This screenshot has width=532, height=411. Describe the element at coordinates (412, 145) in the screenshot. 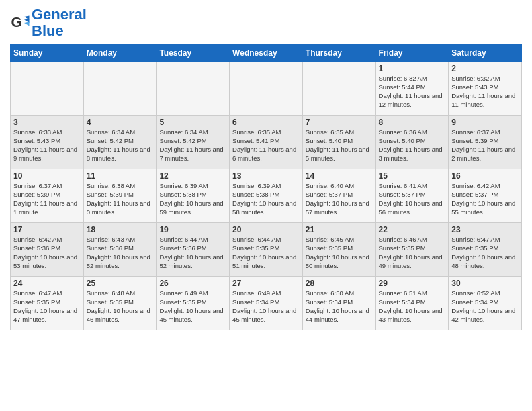

I see `day-info: Sunrise: 6:36 AMSunset: 5:40 PMDaylight:…` at that location.